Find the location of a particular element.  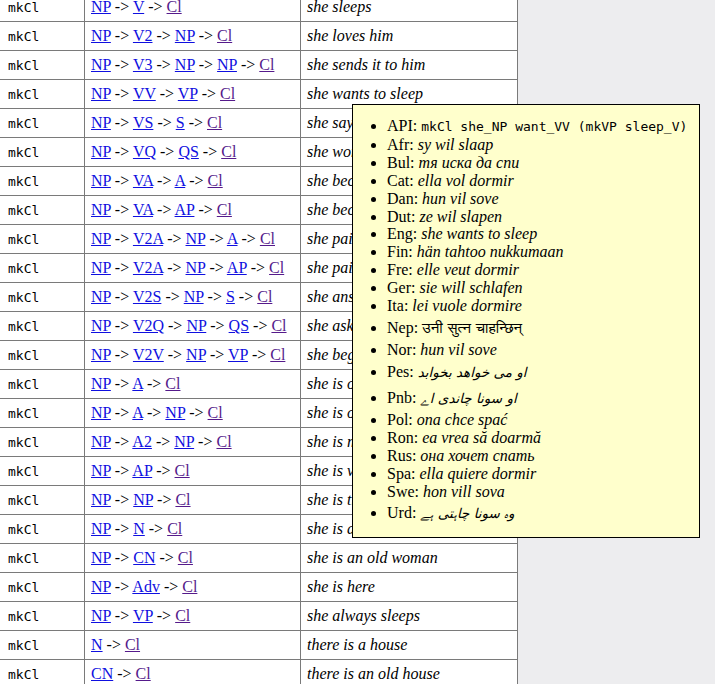

category-link-v3: V3 is located at coordinates (143, 64).